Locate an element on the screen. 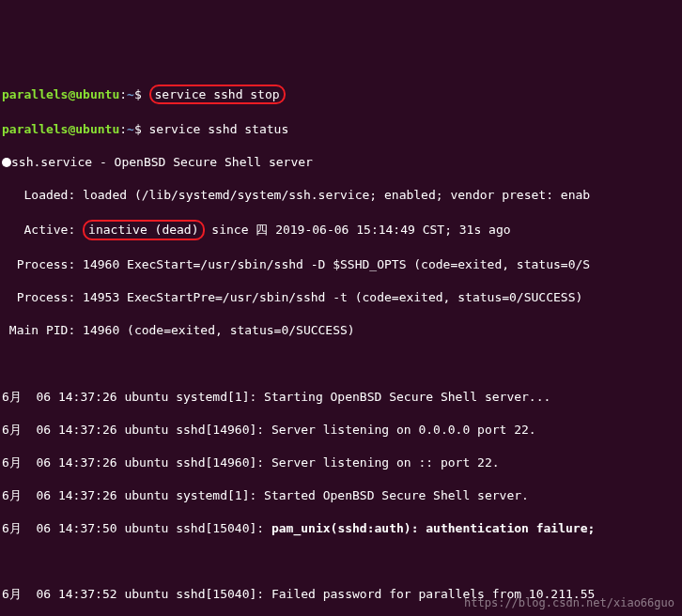  user: parallels@ubuntu is located at coordinates (60, 94).